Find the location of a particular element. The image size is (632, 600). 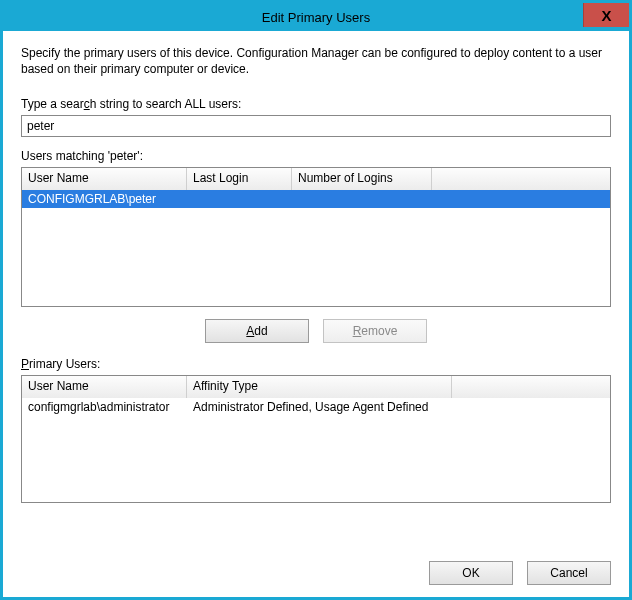

matching-header: User Name Last Login Number of Logins is located at coordinates (316, 179).